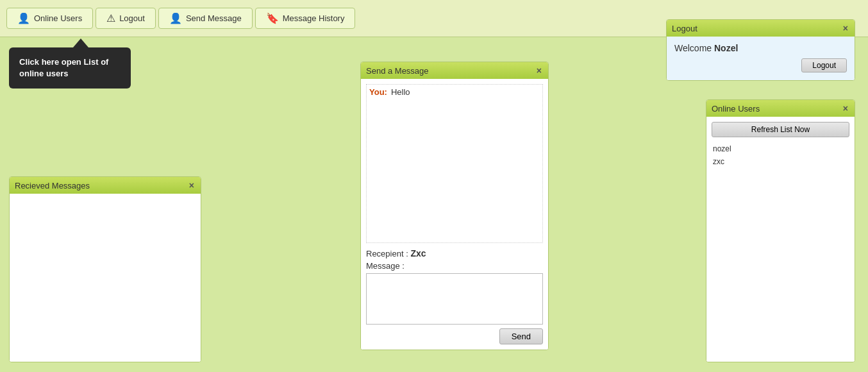 This screenshot has width=868, height=372. Describe the element at coordinates (846, 28) in the screenshot. I see `logout-panel-close: ×` at that location.